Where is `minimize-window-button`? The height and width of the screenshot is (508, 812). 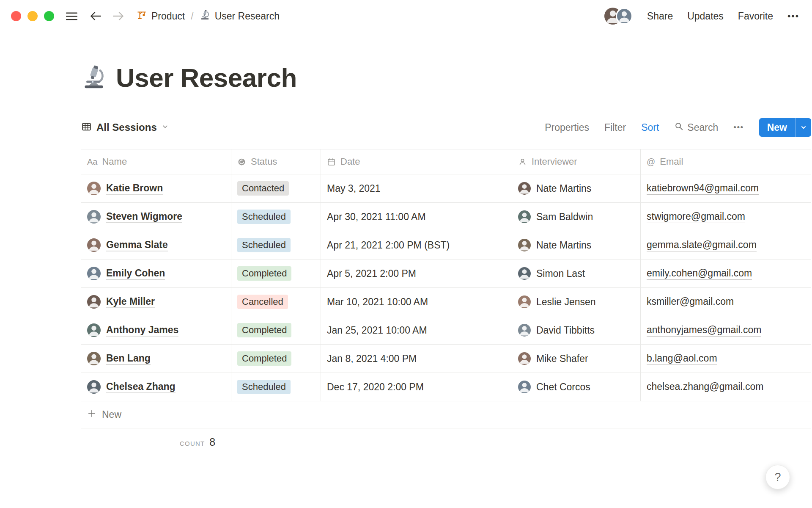 minimize-window-button is located at coordinates (33, 16).